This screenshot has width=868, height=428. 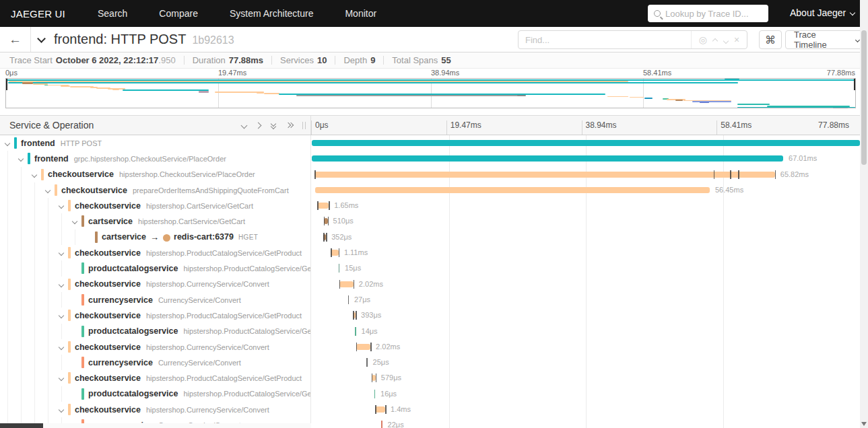 I want to click on span-bar-row: 1.4ms, so click(x=586, y=409).